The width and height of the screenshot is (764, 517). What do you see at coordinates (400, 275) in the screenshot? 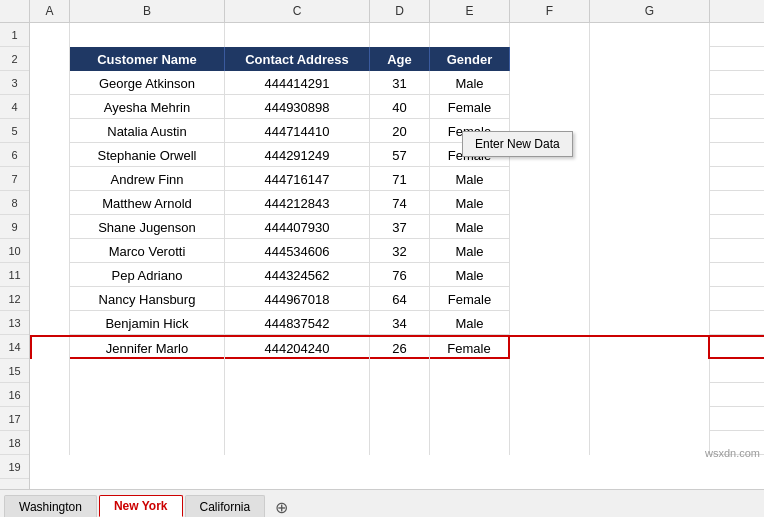
I see `cell-11d: 76` at bounding box center [400, 275].